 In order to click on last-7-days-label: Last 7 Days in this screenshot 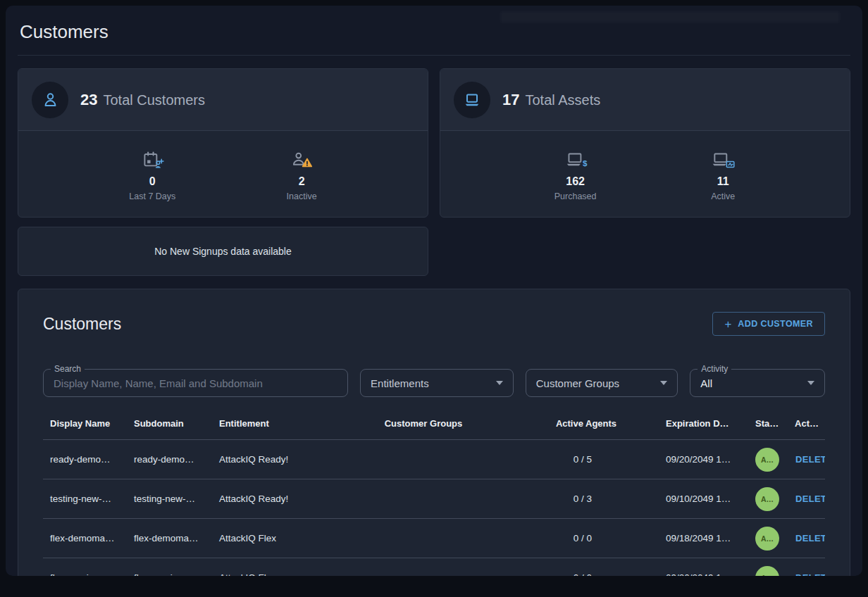, I will do `click(152, 196)`.